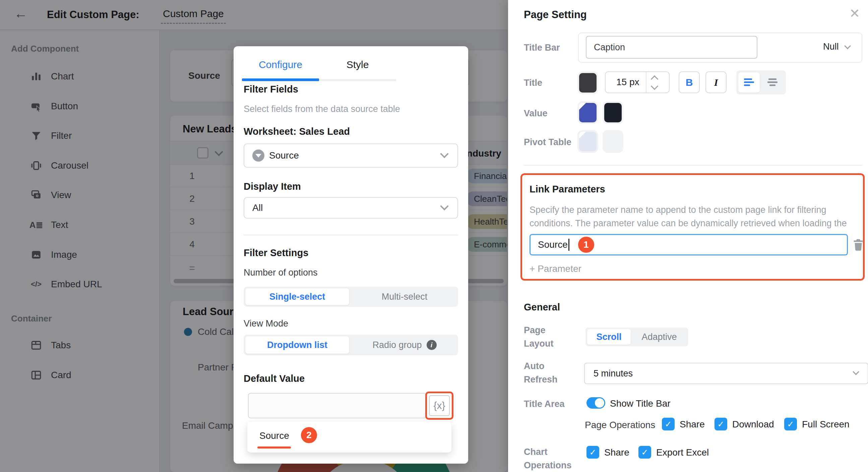 Image resolution: width=868 pixels, height=472 pixels. What do you see at coordinates (542, 48) in the screenshot?
I see `title-bar-label: Title Bar` at bounding box center [542, 48].